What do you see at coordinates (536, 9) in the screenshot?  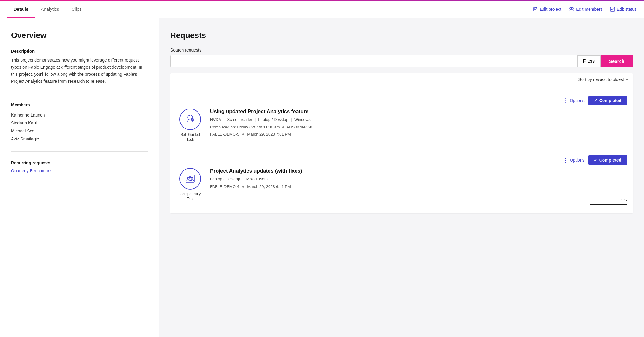 I see `edit-project-icon` at bounding box center [536, 9].